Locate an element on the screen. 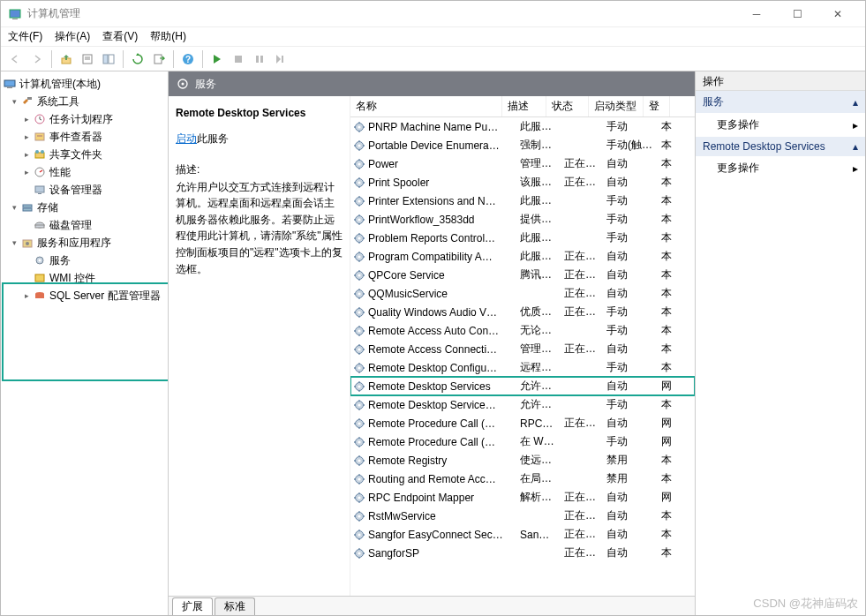 Image resolution: width=866 pixels, height=616 pixels. tree-root: 计算机管理(本地) is located at coordinates (85, 84).